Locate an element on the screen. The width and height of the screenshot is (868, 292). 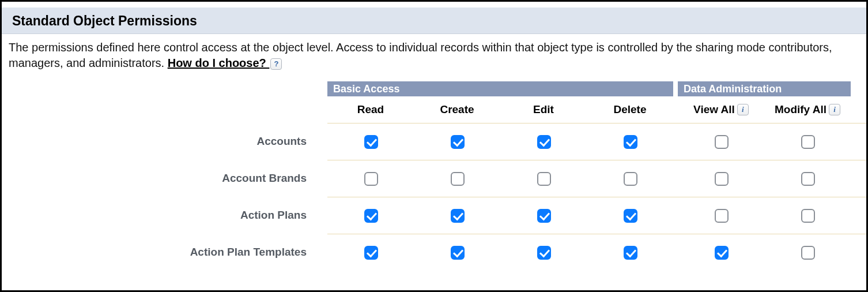
column-header-read: Read is located at coordinates (371, 110).